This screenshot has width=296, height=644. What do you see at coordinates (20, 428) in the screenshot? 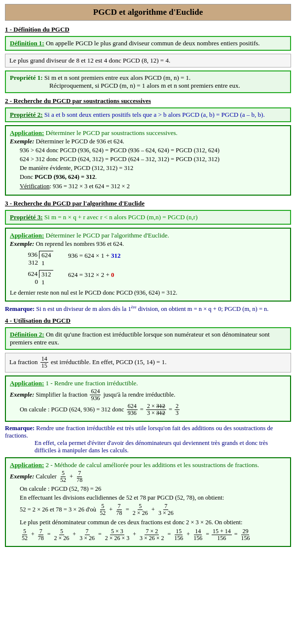
I see `remark2-label: Remarque:` at bounding box center [20, 428].